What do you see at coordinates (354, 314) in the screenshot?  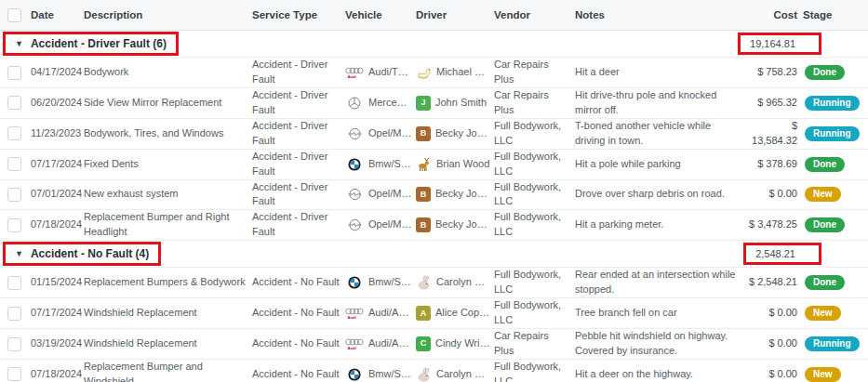 I see `vehicle-logo-icon: Audi` at bounding box center [354, 314].